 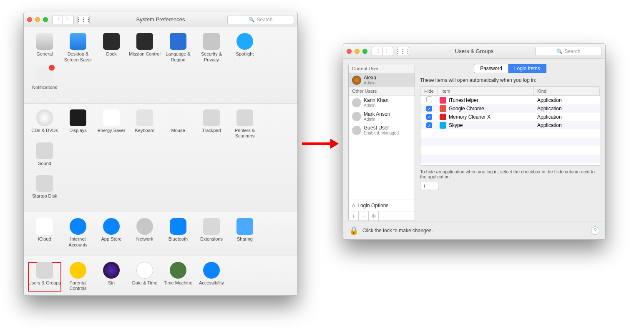 What do you see at coordinates (45, 57) in the screenshot?
I see `pref-label: General` at bounding box center [45, 57].